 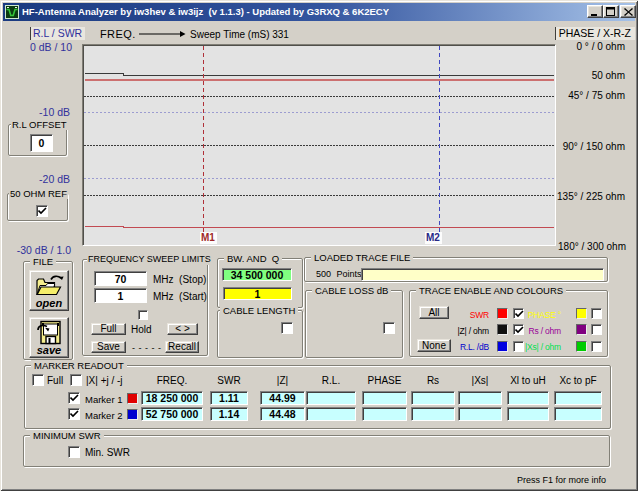 What do you see at coordinates (49, 332) in the screenshot?
I see `save-floppy-icon` at bounding box center [49, 332].